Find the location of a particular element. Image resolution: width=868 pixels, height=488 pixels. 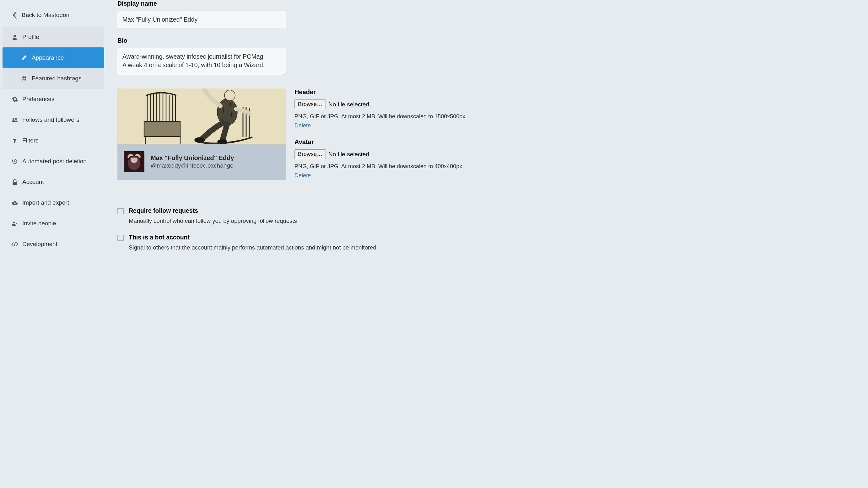

require-follow-checkbox is located at coordinates (121, 211).